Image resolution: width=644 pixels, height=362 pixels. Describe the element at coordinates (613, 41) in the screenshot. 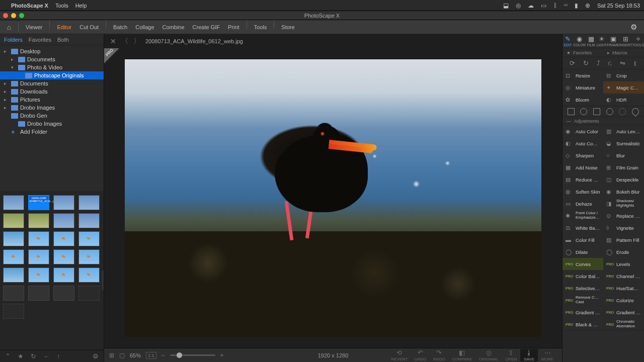

I see `right-tab-frame: ▣FRAME` at that location.